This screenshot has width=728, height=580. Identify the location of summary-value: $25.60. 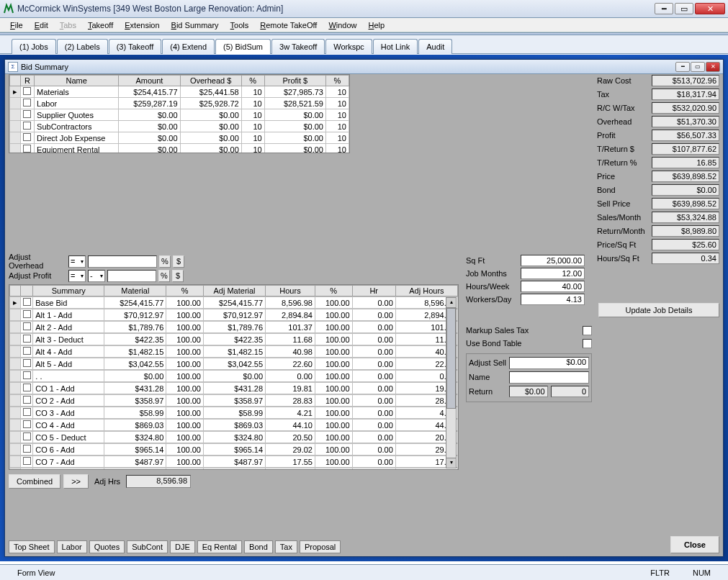
(686, 245).